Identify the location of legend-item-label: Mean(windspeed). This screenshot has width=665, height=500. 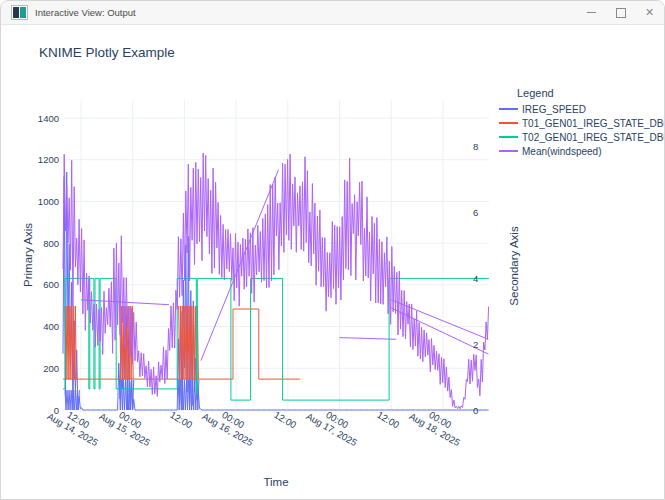
(562, 152).